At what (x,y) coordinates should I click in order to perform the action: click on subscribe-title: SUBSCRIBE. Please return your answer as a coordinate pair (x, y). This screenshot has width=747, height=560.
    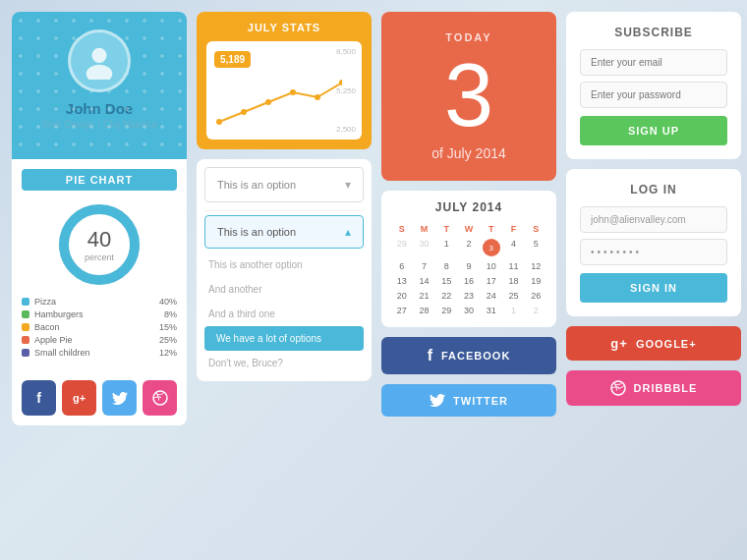
    Looking at the image, I should click on (654, 32).